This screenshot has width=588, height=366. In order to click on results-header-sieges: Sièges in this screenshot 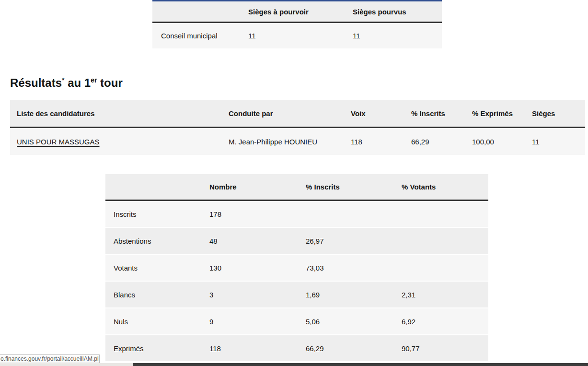, I will do `click(555, 113)`.